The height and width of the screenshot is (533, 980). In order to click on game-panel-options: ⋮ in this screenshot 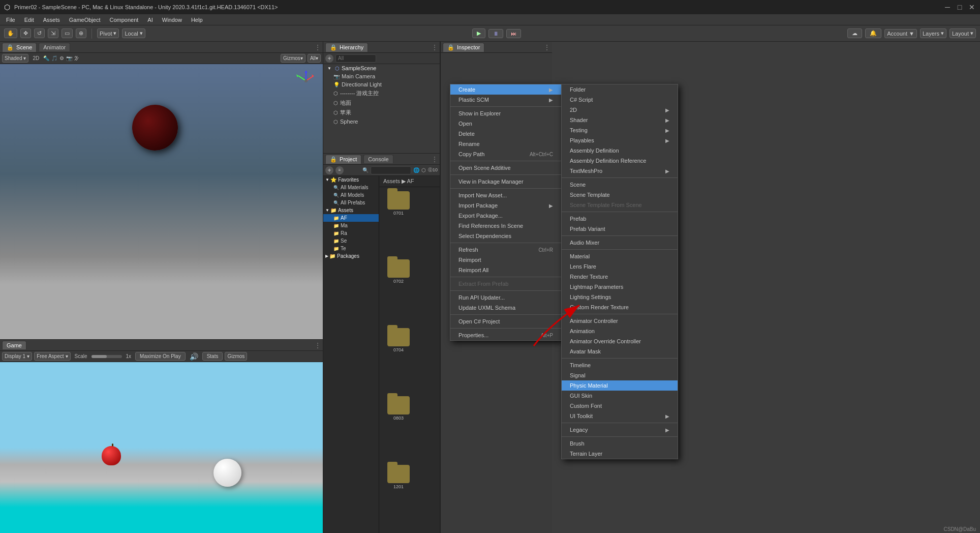, I will do `click(318, 345)`.